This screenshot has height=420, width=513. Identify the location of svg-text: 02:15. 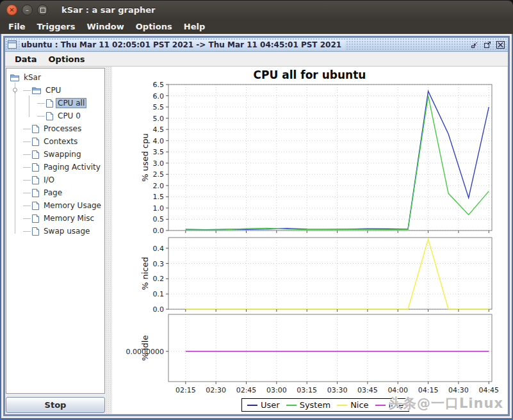
(186, 391).